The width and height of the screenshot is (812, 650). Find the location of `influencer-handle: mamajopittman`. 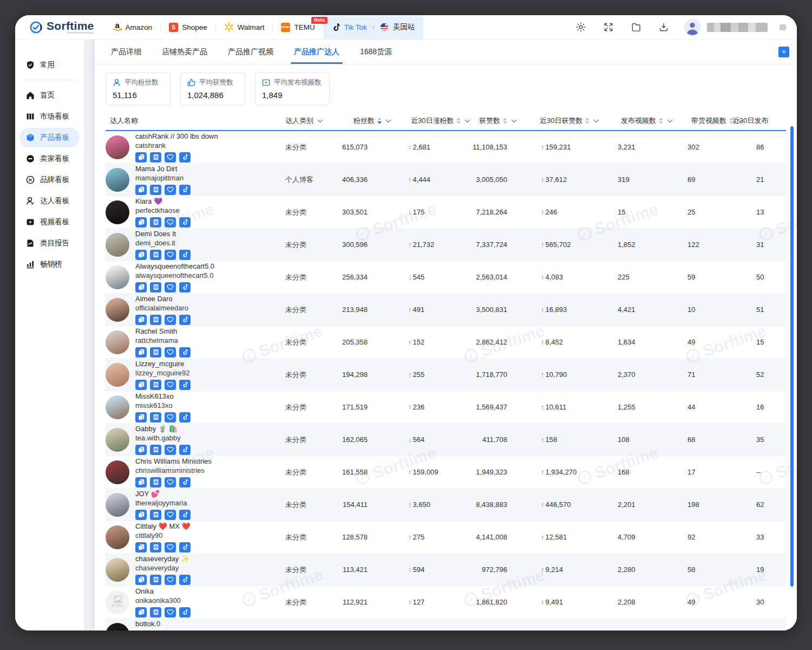

influencer-handle: mamajopittman is located at coordinates (163, 178).